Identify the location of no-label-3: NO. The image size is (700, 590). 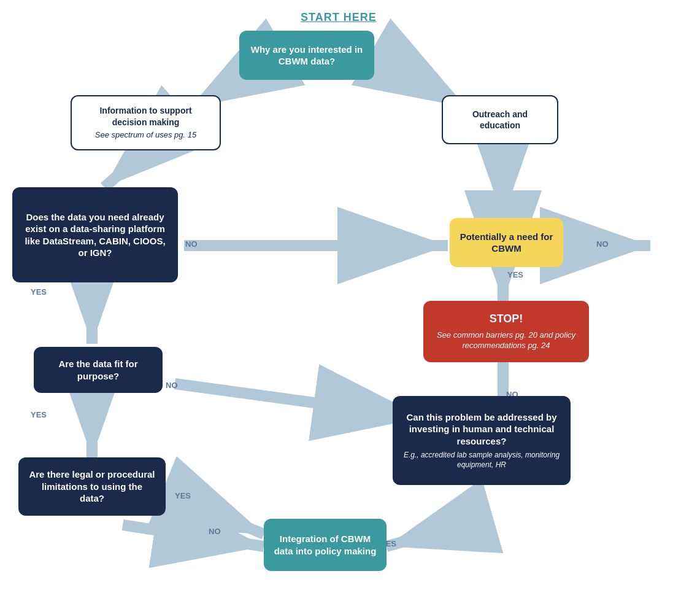
(172, 386).